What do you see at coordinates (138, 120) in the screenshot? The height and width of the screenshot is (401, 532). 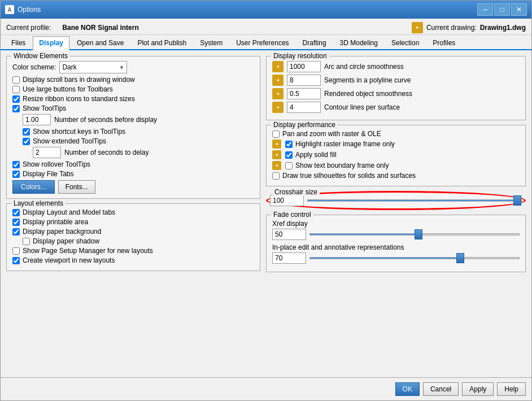 I see `seconds-row: Number of seconds before display` at bounding box center [138, 120].